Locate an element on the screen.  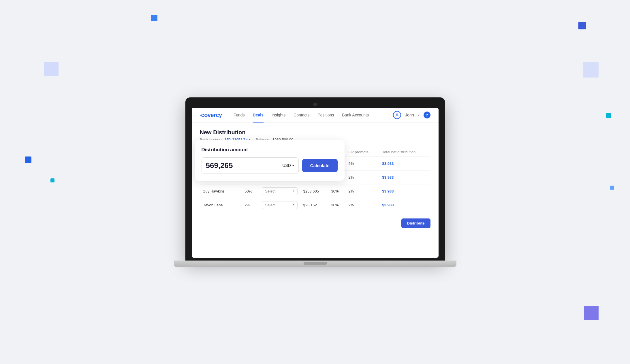
distribution-card: Distribution amount 569,265 USD Calculat… is located at coordinates (270, 160).